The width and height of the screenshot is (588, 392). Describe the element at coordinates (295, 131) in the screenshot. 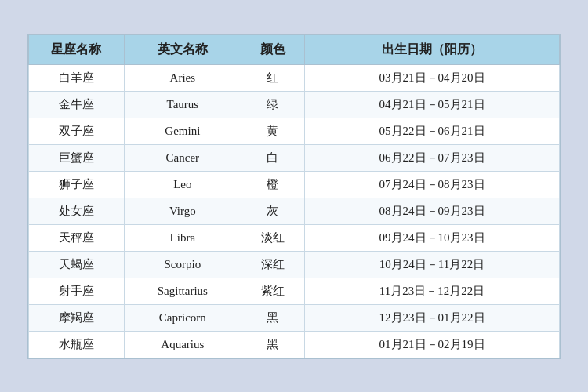

I see `table-row: 双子座Gemini黄05月22日－06月21日` at that location.